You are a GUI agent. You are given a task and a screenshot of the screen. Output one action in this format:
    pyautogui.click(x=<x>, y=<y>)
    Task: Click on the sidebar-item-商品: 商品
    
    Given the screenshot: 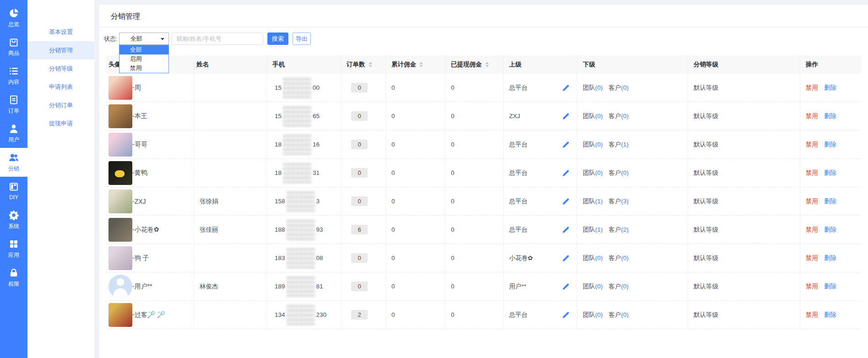 What is the action you would take?
    pyautogui.click(x=14, y=47)
    